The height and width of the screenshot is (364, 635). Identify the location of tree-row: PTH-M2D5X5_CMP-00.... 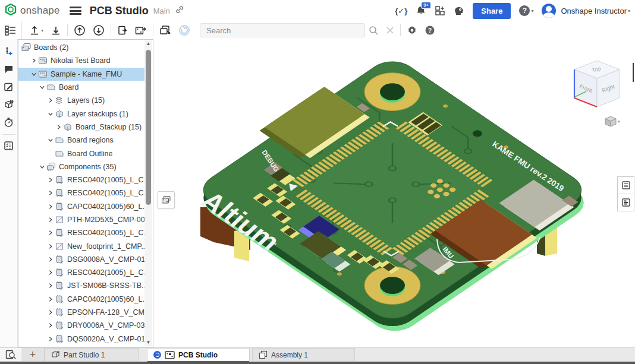
(81, 220).